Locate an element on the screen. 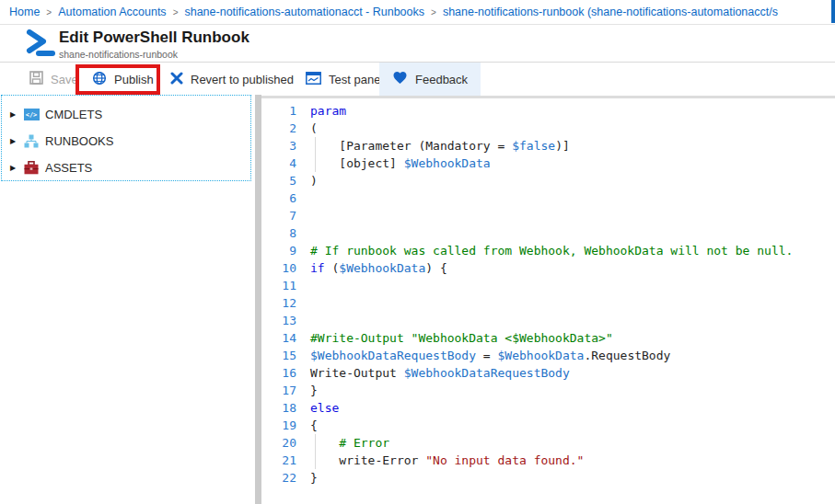 The width and height of the screenshot is (835, 504). sidebar-item-cmdlets: ▶ </> CMDLETS is located at coordinates (126, 114).